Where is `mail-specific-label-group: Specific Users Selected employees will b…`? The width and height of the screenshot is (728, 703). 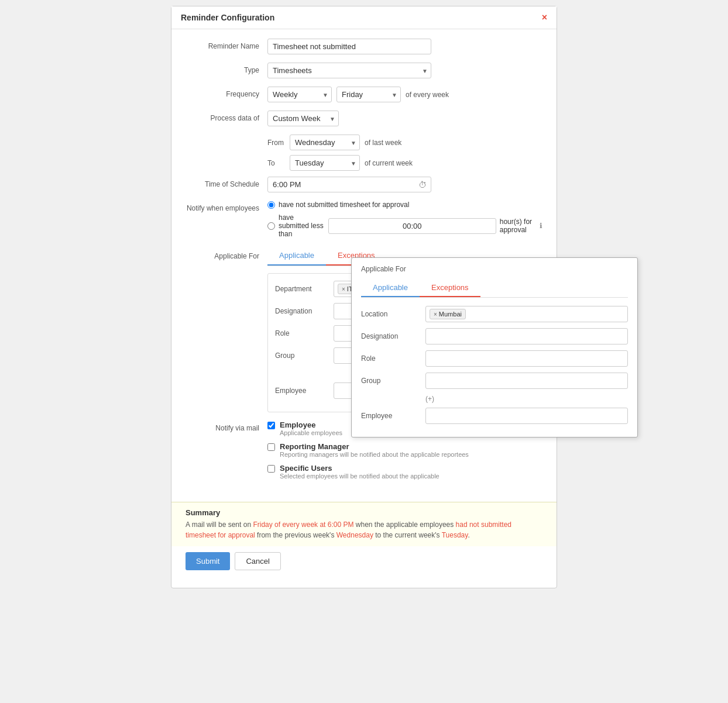 mail-specific-label-group: Specific Users Selected employees will b… is located at coordinates (359, 471).